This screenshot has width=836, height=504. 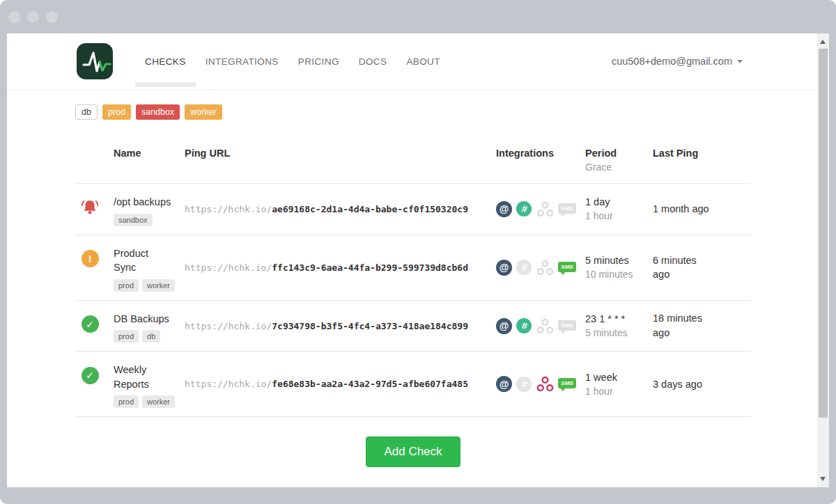 What do you see at coordinates (340, 267) in the screenshot?
I see `ping-url-cell: https://hchk.io/ffc143c9-6aea-44fa-b299-…` at bounding box center [340, 267].